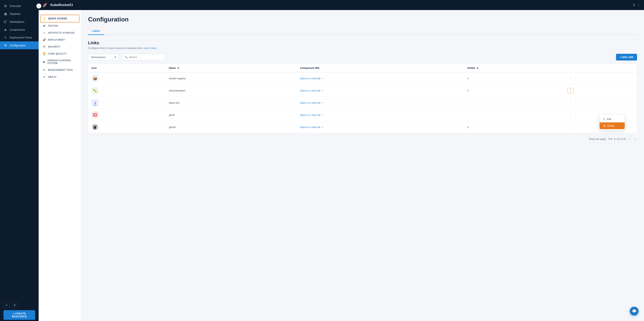  Describe the element at coordinates (514, 68) in the screenshot. I see `col-visible: Visible ⇅` at that location.